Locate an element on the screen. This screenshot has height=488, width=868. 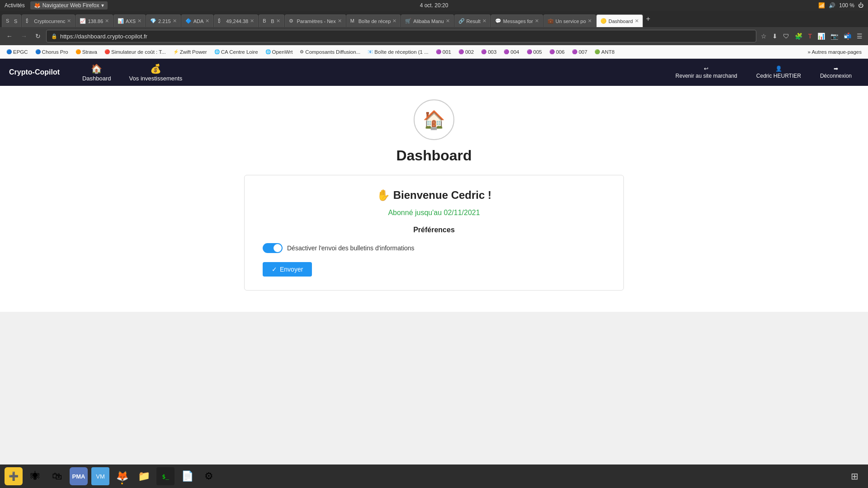
toolbar-icon-3: 📷 is located at coordinates (835, 36).